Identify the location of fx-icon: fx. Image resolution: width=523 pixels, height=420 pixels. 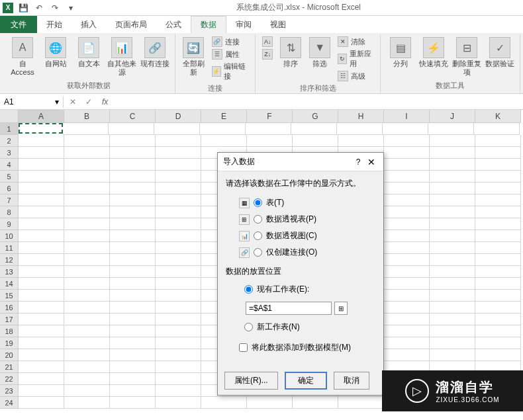
(105, 102).